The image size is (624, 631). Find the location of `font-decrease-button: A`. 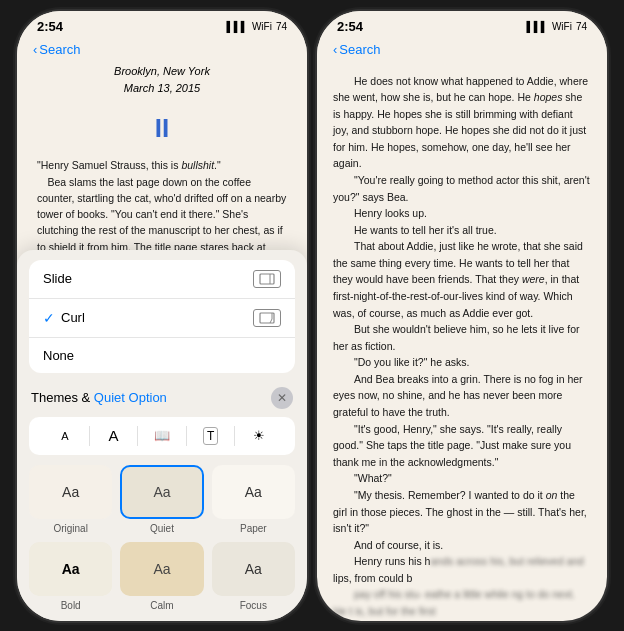

font-decrease-button: A is located at coordinates (65, 436).